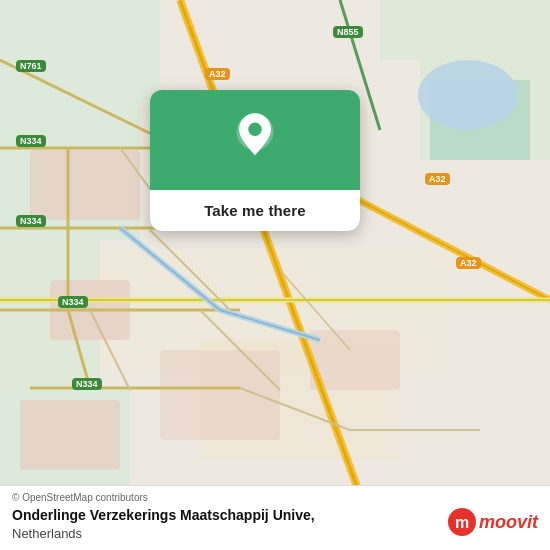 This screenshot has width=550, height=550. What do you see at coordinates (164, 515) in the screenshot?
I see `location-name: Onderlinge Verzekerings Maatschappij Uni…` at bounding box center [164, 515].